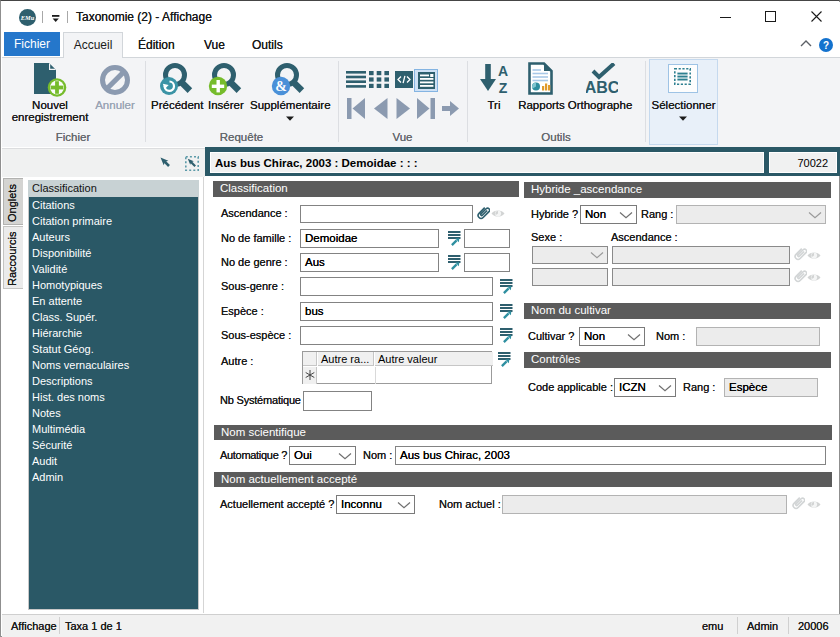 The height and width of the screenshot is (637, 840). Describe the element at coordinates (28, 18) in the screenshot. I see `svg-text: EMu` at that location.